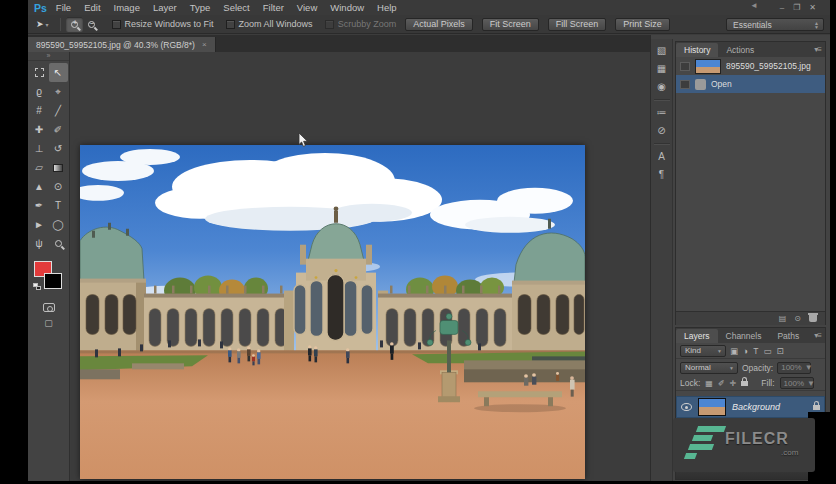 The height and width of the screenshot is (484, 836). I want to click on opacity-input: 100% ▼, so click(794, 368).